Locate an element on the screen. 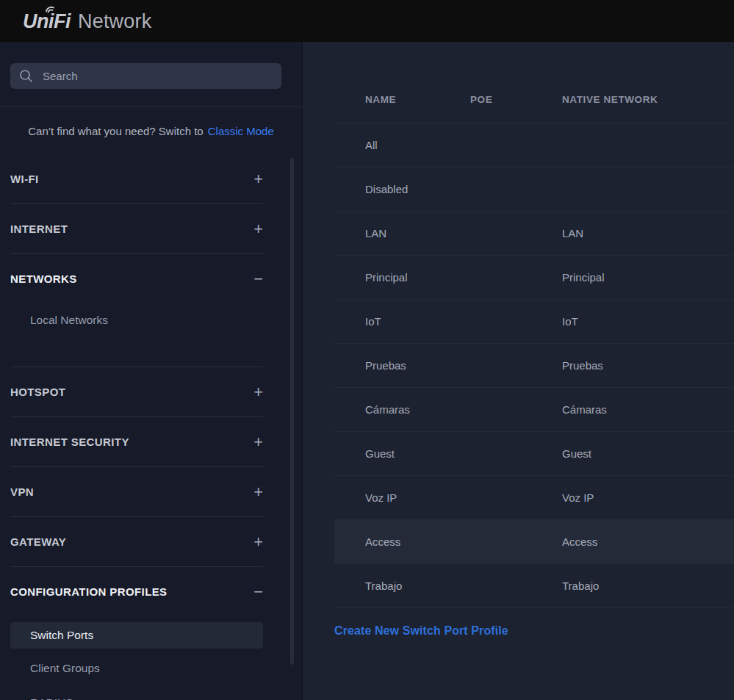 Image resolution: width=734 pixels, height=700 pixels. section-header-hotspot: HOTSPOT + is located at coordinates (137, 392).